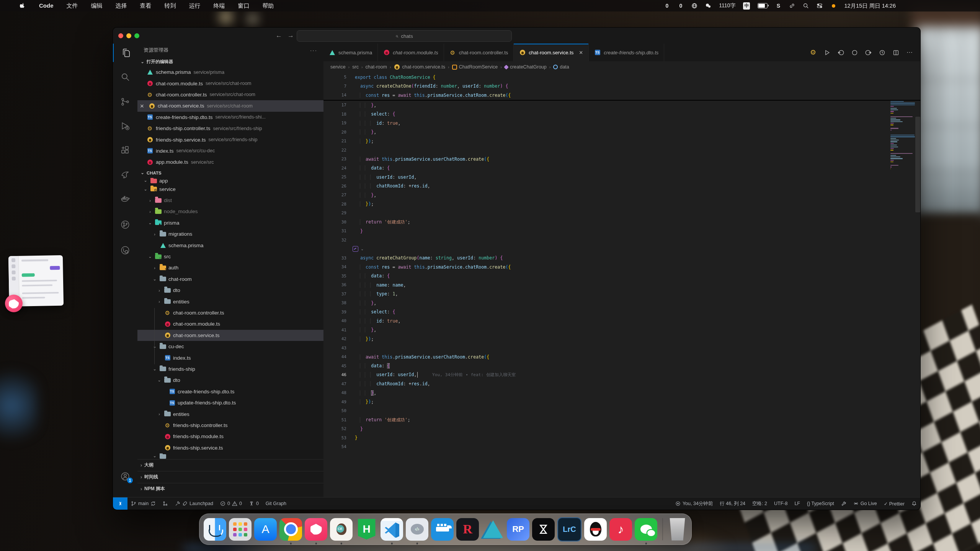  Describe the element at coordinates (518, 530) in the screenshot. I see `dock-axure-icon: RP` at that location.